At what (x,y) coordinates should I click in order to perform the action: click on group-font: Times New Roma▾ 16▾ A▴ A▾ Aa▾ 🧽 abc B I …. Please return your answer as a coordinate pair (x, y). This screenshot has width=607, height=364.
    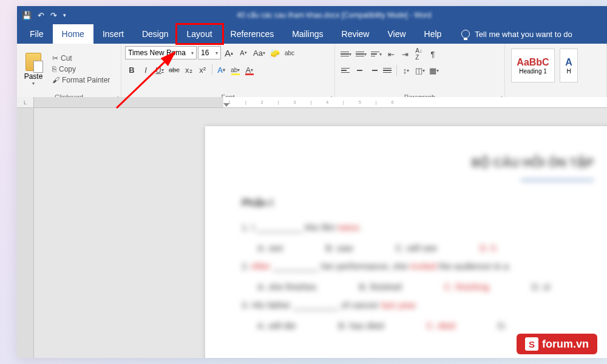
    Looking at the image, I should click on (228, 73).